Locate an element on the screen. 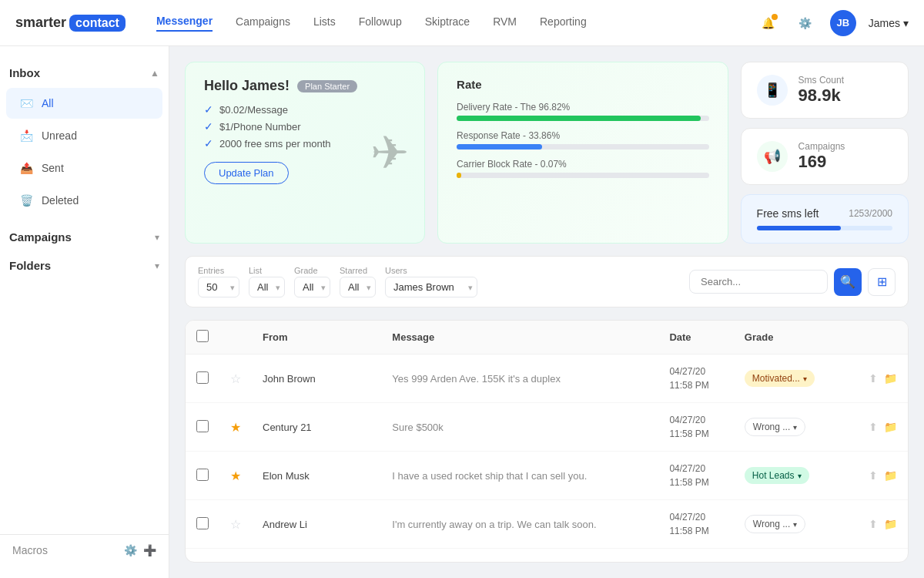 This screenshot has height=578, width=924. macros-add-icon: ➕ is located at coordinates (149, 550).